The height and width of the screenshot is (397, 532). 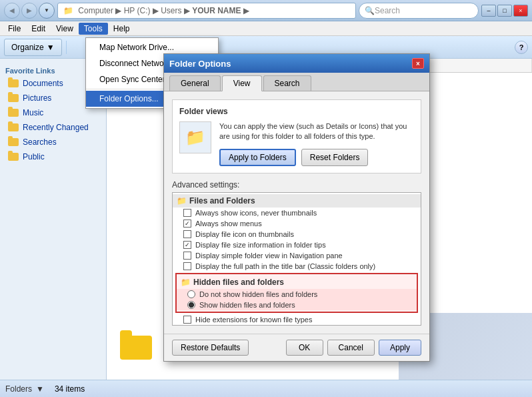 I want to click on category-files-folders: 📁 Files and Folders, so click(x=297, y=201).